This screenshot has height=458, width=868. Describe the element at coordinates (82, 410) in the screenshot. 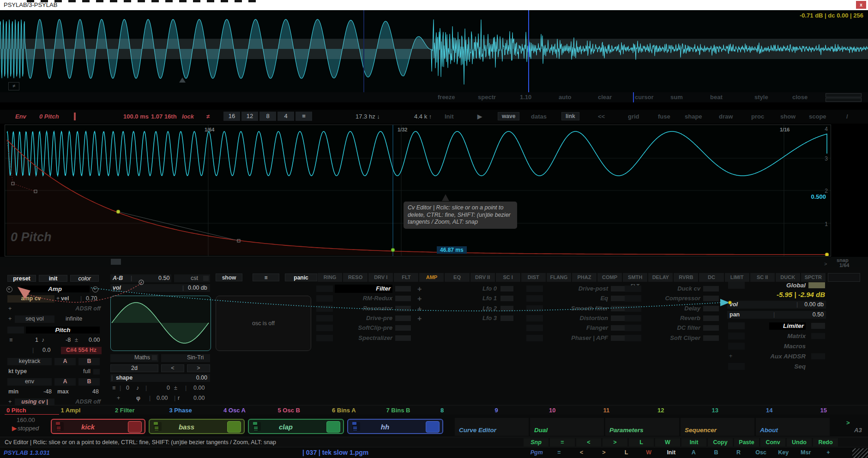

I see `tab-1-ampl: 1 Ampl` at that location.